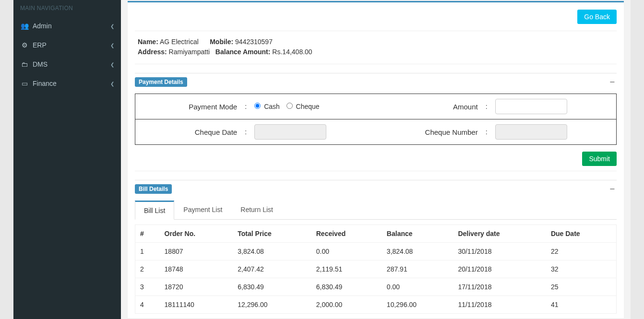 The width and height of the screenshot is (644, 319). Describe the element at coordinates (376, 210) in the screenshot. I see `bill-tabs: Bill List Payment List Return List` at that location.